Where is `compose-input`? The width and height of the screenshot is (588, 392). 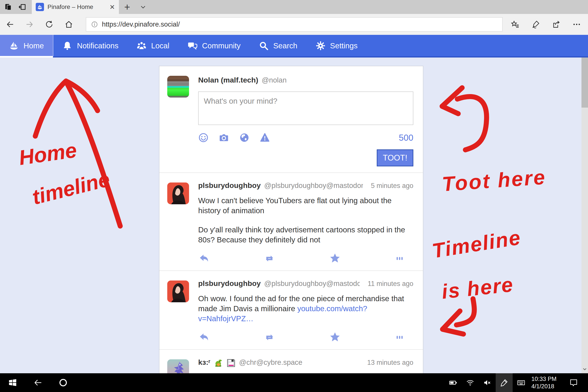
compose-input is located at coordinates (306, 108).